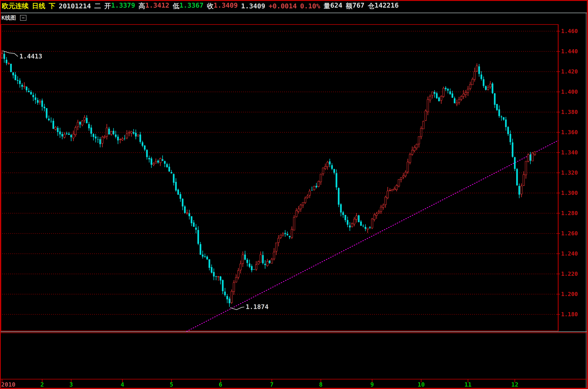 The width and height of the screenshot is (588, 389). What do you see at coordinates (171, 385) in the screenshot?
I see `time-tick-label: 5` at bounding box center [171, 385].